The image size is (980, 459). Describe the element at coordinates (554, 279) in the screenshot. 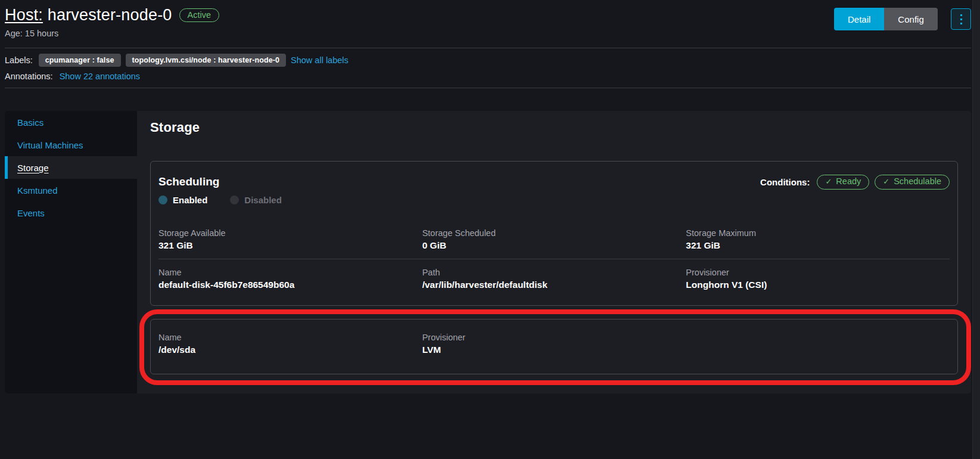

I see `default-disk-row: Name default-disk-45f6b7e86549b60a Path …` at that location.